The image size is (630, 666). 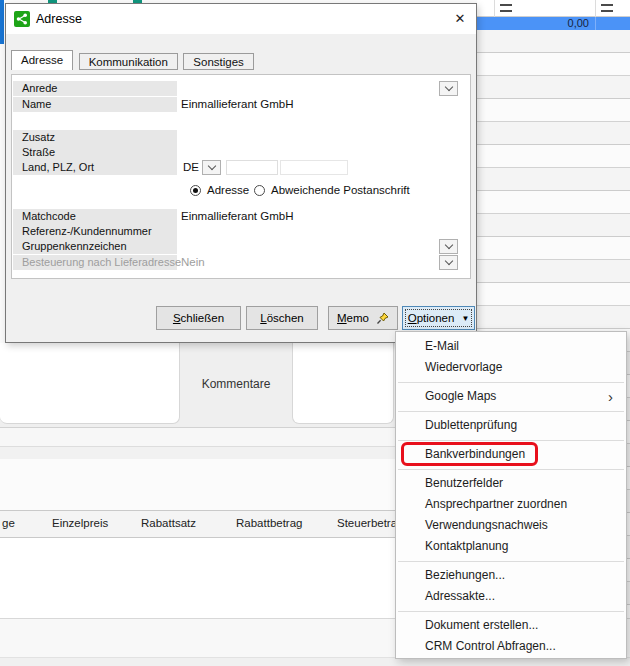 I want to click on submenu-arrow-icon: ›, so click(x=610, y=396).